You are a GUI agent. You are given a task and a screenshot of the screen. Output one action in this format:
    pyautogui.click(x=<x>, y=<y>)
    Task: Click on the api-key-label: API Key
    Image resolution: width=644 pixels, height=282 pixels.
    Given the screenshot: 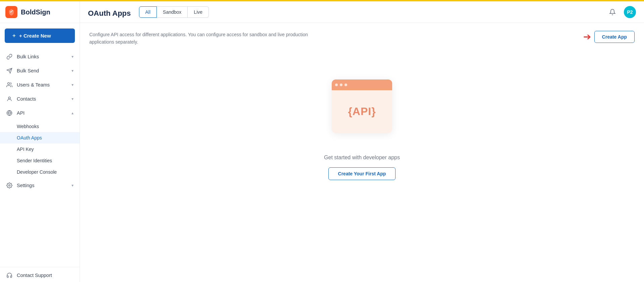 What is the action you would take?
    pyautogui.click(x=26, y=149)
    